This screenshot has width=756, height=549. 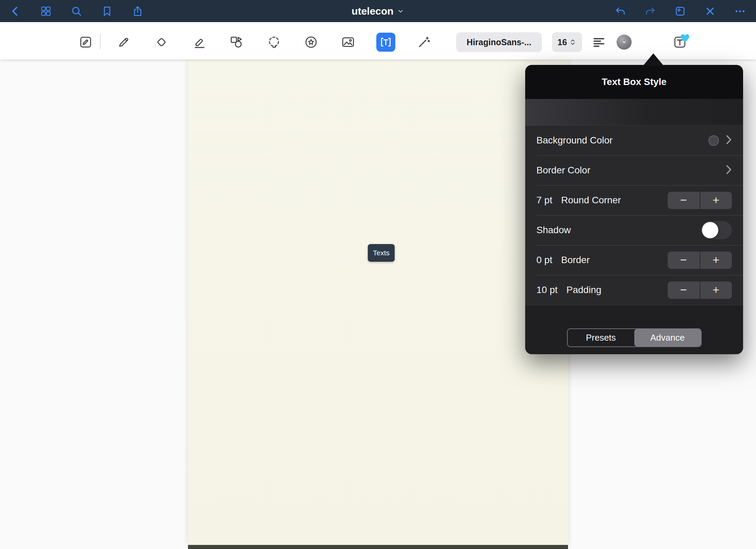 I want to click on padding-plus-button: +, so click(x=716, y=290).